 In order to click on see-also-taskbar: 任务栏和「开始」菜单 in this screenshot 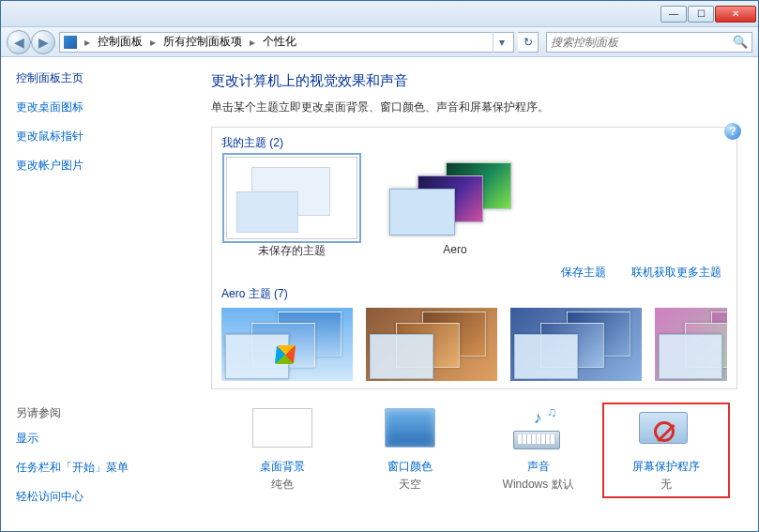, I will do `click(102, 467)`.